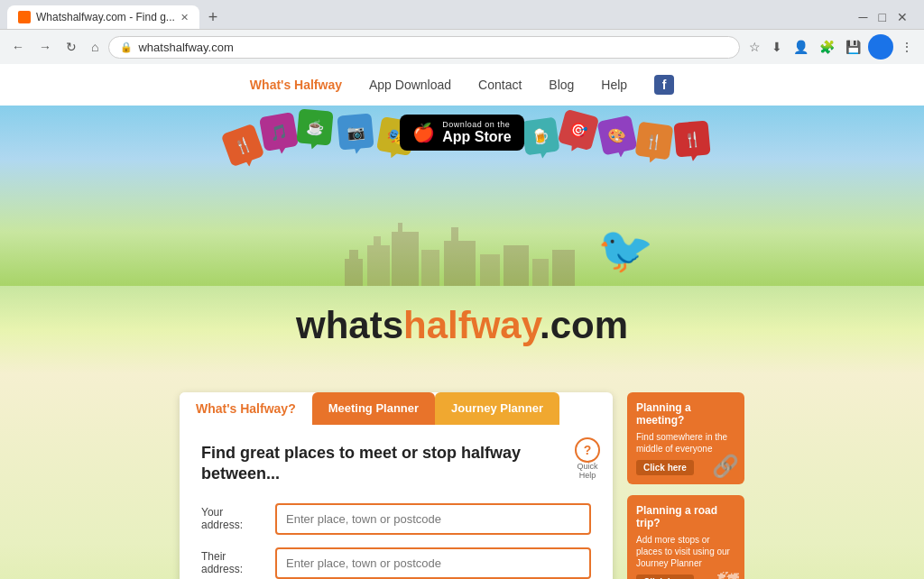 This screenshot has width=924, height=579. Describe the element at coordinates (356, 132) in the screenshot. I see `hero-icon-photo: 📷` at that location.